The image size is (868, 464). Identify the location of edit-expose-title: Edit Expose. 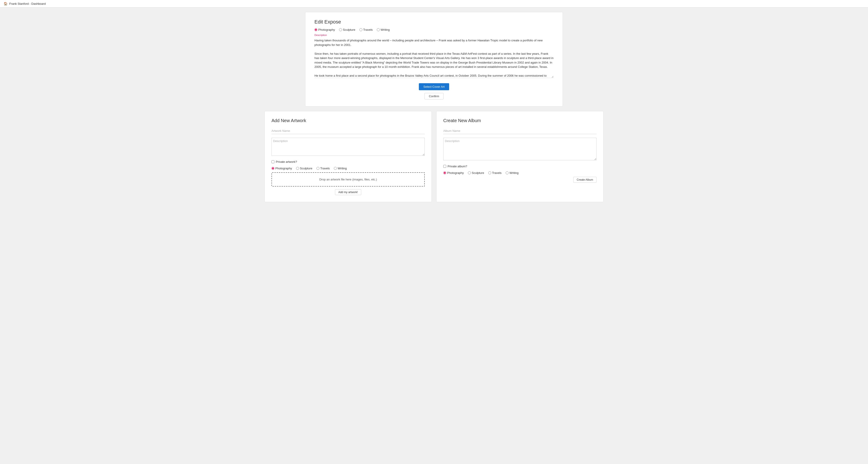
(434, 22).